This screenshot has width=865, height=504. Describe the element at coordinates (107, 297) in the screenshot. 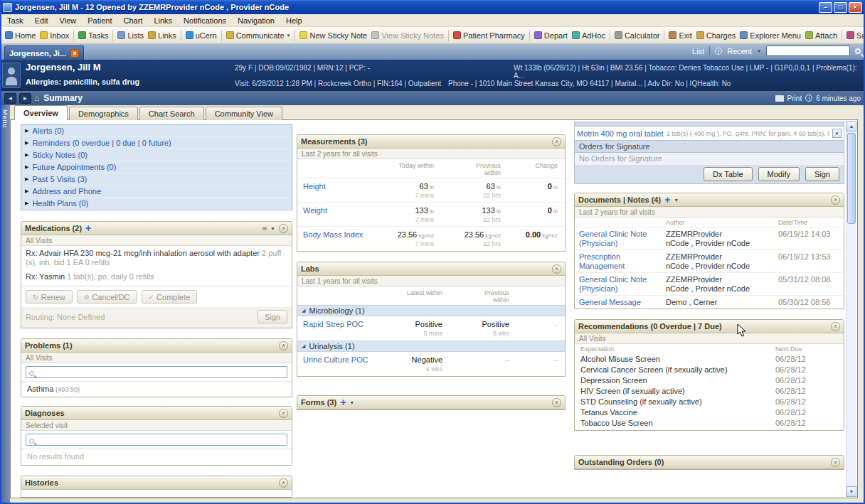

I see `cancel-dc-button: ⊘Cancel/DC` at that location.